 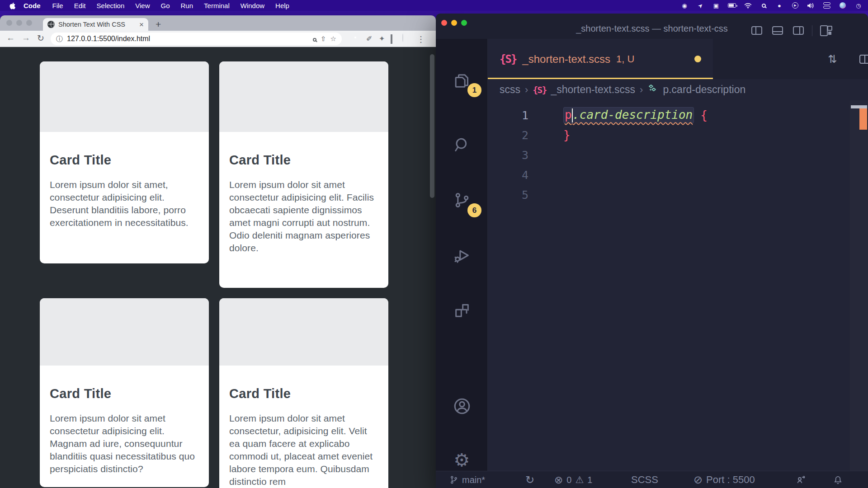 I want to click on site-info-icon: ⓘ, so click(x=60, y=39).